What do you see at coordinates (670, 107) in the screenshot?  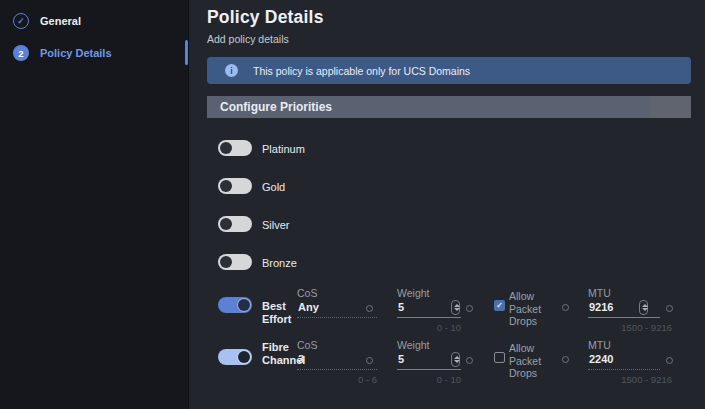 I see `section-header-cap` at bounding box center [670, 107].